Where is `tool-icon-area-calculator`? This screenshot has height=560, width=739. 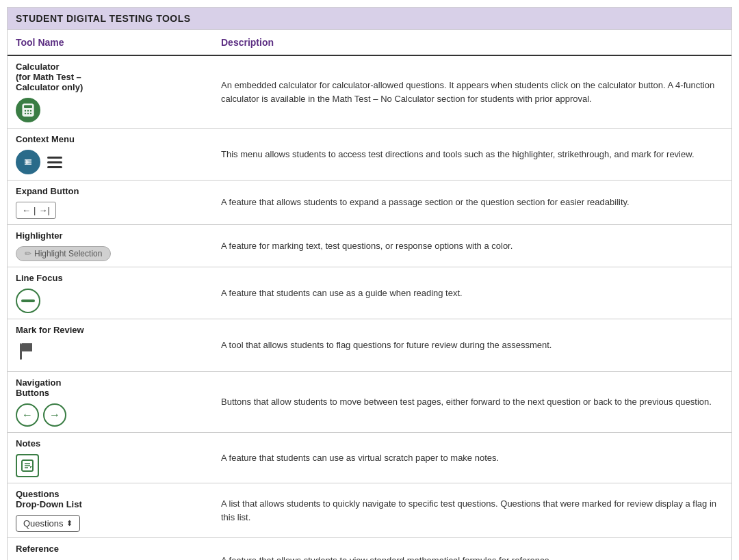
tool-icon-area-calculator is located at coordinates (110, 110).